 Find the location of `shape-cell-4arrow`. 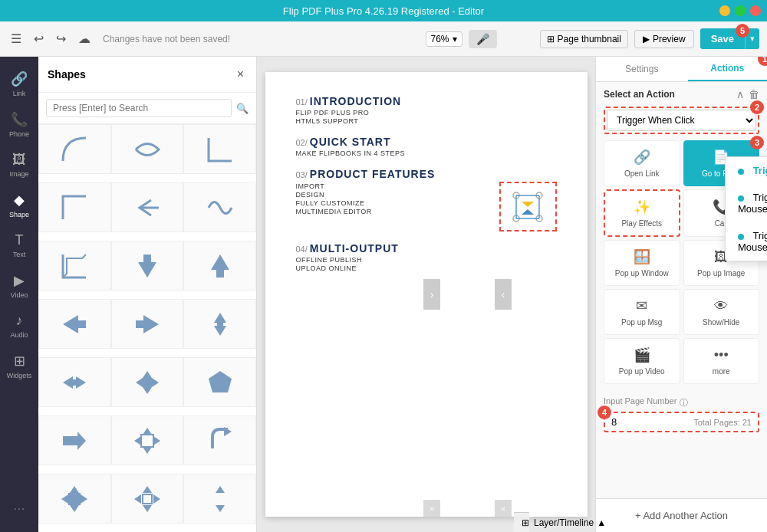

shape-cell-4arrow is located at coordinates (75, 498).